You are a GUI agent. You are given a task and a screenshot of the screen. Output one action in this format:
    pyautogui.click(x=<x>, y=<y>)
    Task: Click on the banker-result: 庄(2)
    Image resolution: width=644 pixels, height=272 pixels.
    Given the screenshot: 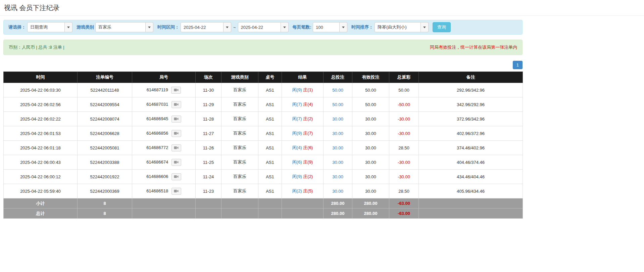 What is the action you would take?
    pyautogui.click(x=308, y=177)
    